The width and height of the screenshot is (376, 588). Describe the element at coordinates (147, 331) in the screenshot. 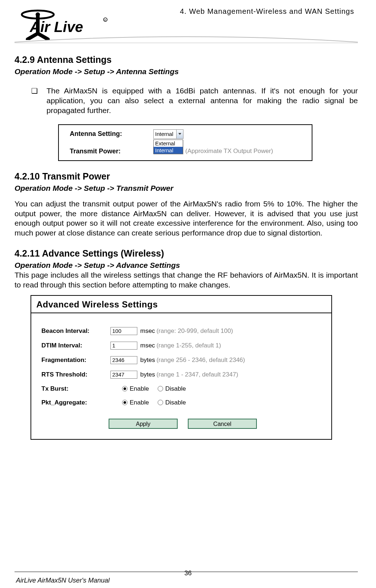

I see `beacon-unit: msec` at that location.